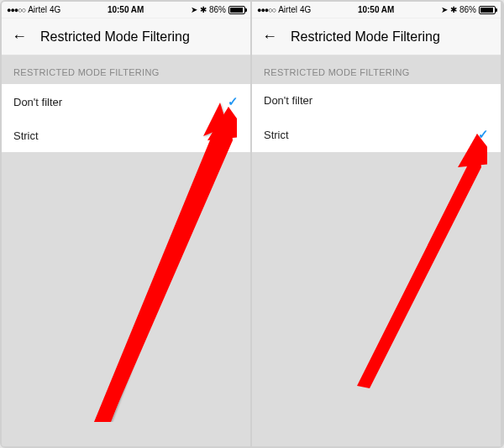 This screenshot has width=504, height=448. What do you see at coordinates (376, 134) in the screenshot?
I see `option-strict: Strict ✓` at bounding box center [376, 134].